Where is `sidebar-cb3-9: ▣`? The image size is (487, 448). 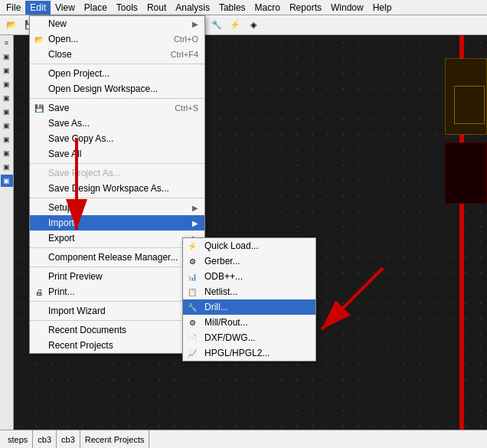 sidebar-cb3-9: ▣ is located at coordinates (7, 181).